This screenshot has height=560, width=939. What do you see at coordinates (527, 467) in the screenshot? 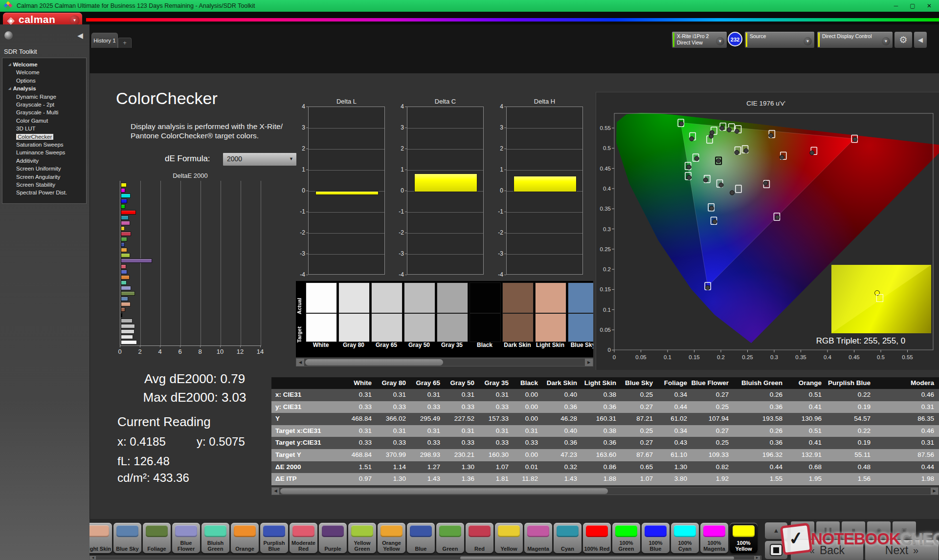
I see `table-cell: 0.01` at bounding box center [527, 467].